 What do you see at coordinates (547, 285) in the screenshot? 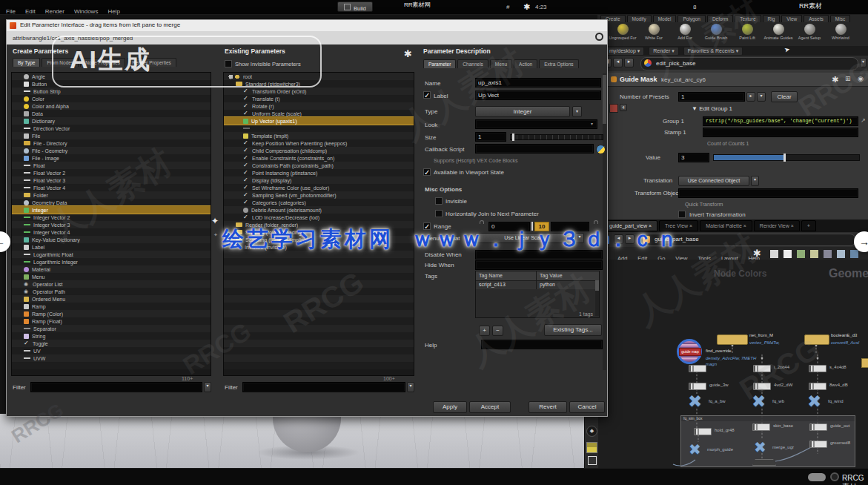
I see `tag-row-value: python` at bounding box center [547, 285].